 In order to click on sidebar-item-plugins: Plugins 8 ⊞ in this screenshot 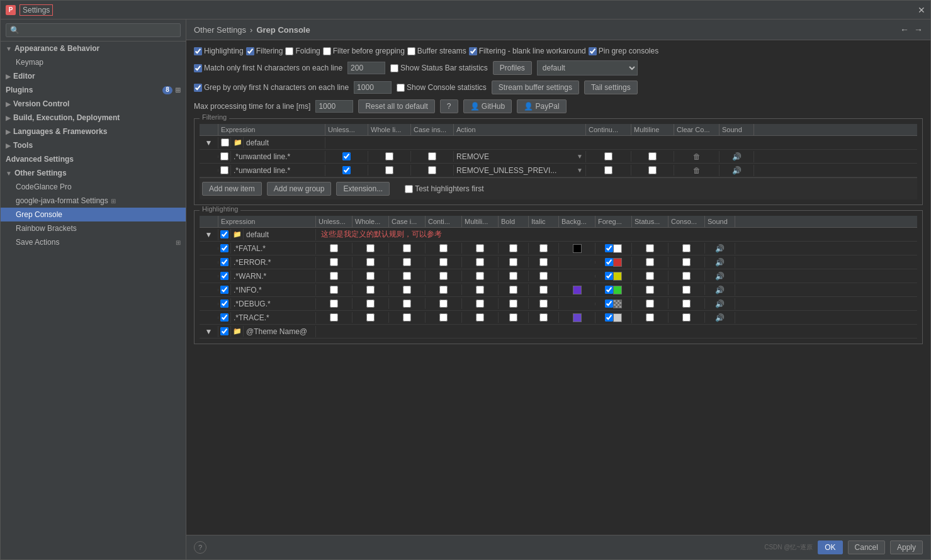, I will do `click(93, 90)`.